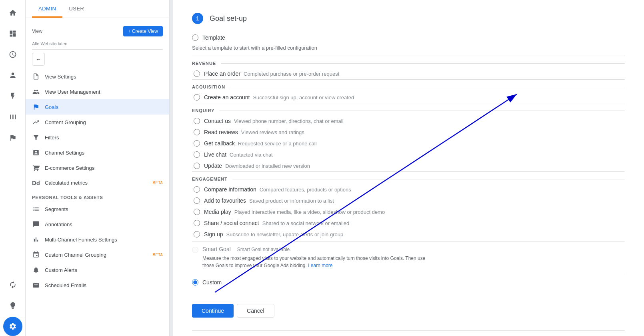 The height and width of the screenshot is (336, 644). What do you see at coordinates (291, 74) in the screenshot?
I see `goal-desc: Completed purchase or pre-order request` at bounding box center [291, 74].